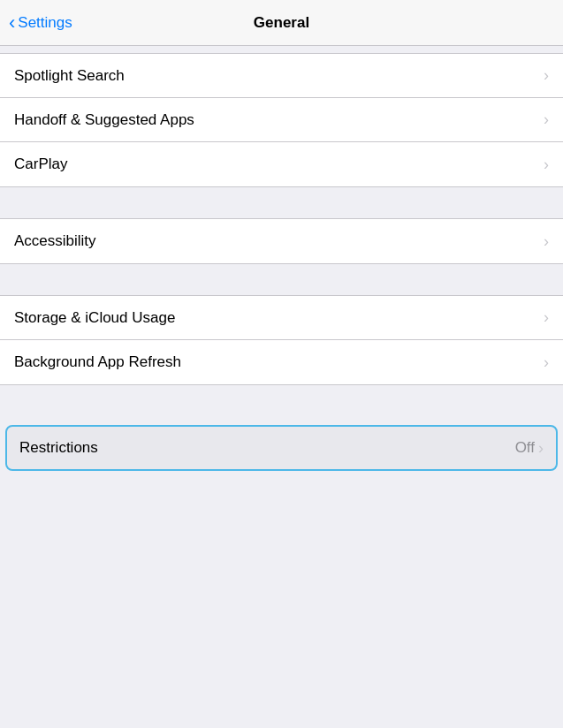 Image resolution: width=563 pixels, height=728 pixels. I want to click on settings-item-carplay: CarPlay ›, so click(281, 164).